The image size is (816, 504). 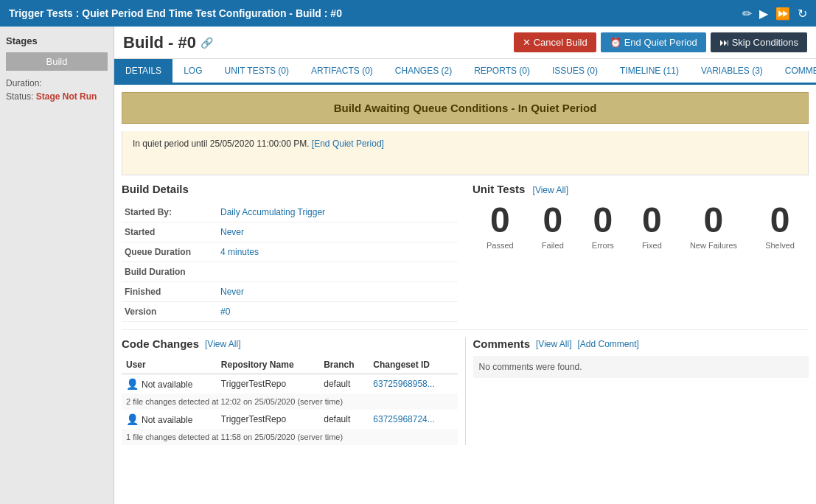 I want to click on fast-forward-icon: ⏩, so click(x=783, y=13).